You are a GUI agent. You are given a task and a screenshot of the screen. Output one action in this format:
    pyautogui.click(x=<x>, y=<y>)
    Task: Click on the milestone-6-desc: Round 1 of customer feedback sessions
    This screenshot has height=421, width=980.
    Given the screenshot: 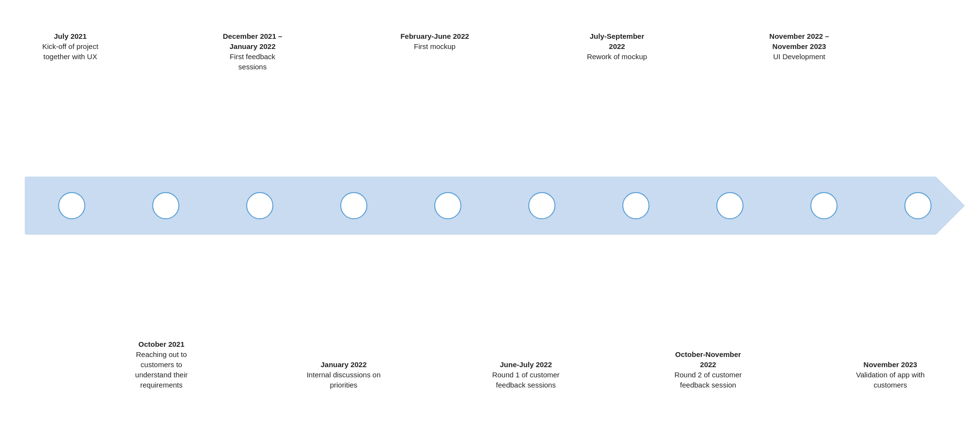 What is the action you would take?
    pyautogui.click(x=525, y=380)
    